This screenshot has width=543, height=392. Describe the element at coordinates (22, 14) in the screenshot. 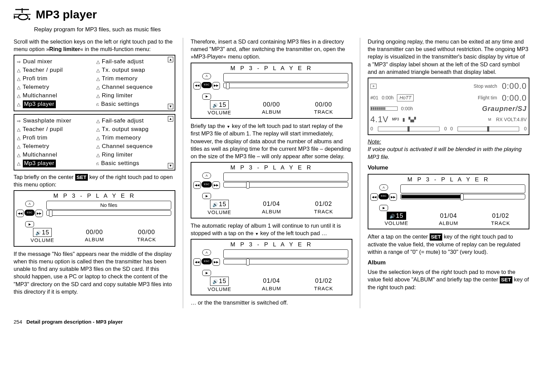

I see `helicopter-icon` at that location.